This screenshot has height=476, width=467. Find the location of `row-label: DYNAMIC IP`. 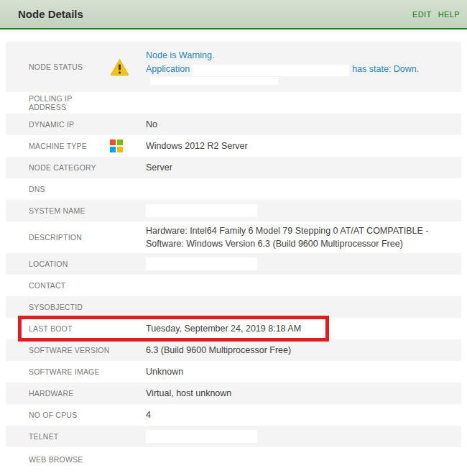

row-label: DYNAMIC IP is located at coordinates (57, 124).